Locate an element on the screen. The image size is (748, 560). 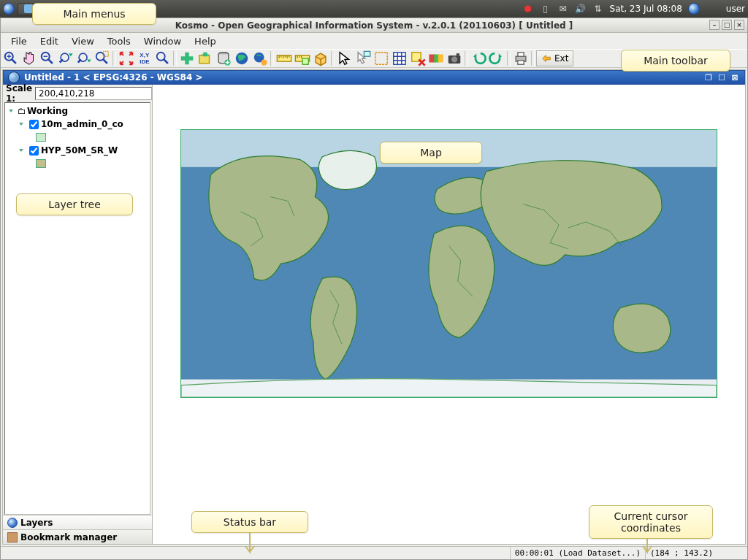
cursor-icon is located at coordinates (345, 58).